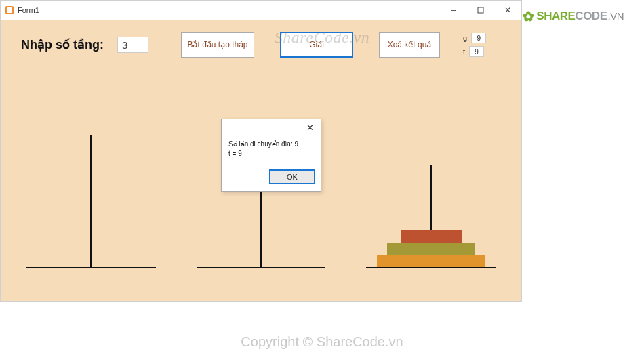 The width and height of the screenshot is (644, 362). What do you see at coordinates (271, 127) in the screenshot?
I see `msgbox-titlebar: ✕` at bounding box center [271, 127].